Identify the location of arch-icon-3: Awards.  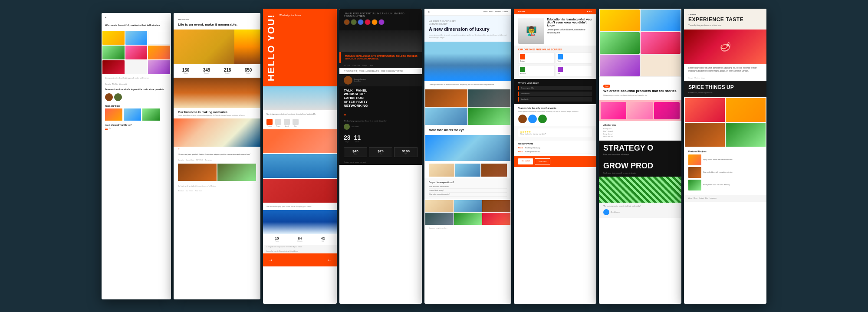
(287, 123).